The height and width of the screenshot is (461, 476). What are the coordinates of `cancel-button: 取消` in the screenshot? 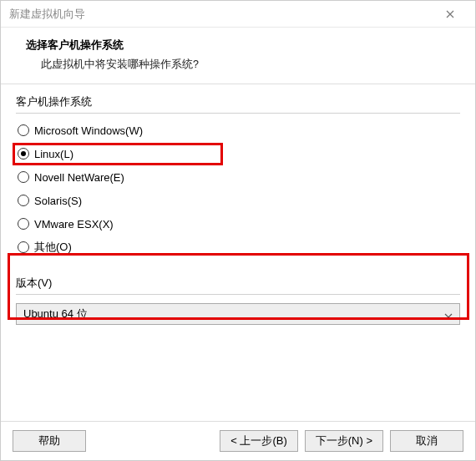 It's located at (427, 441).